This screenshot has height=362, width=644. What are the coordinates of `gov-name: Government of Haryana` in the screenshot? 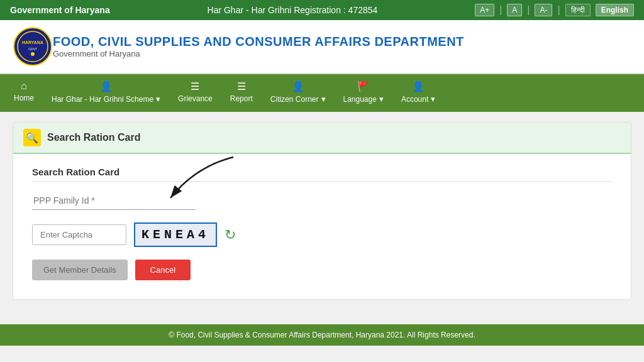 It's located at (60, 10).